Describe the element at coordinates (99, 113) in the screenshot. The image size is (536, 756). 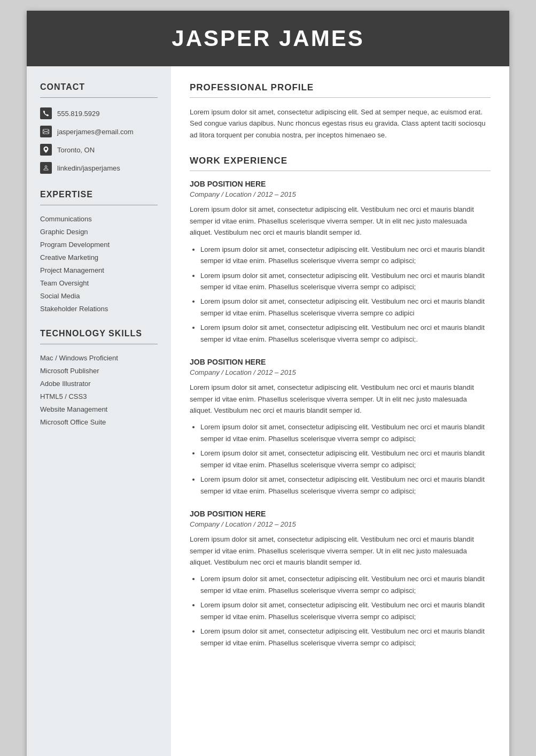
I see `contact-phone: 555.819.5929` at that location.